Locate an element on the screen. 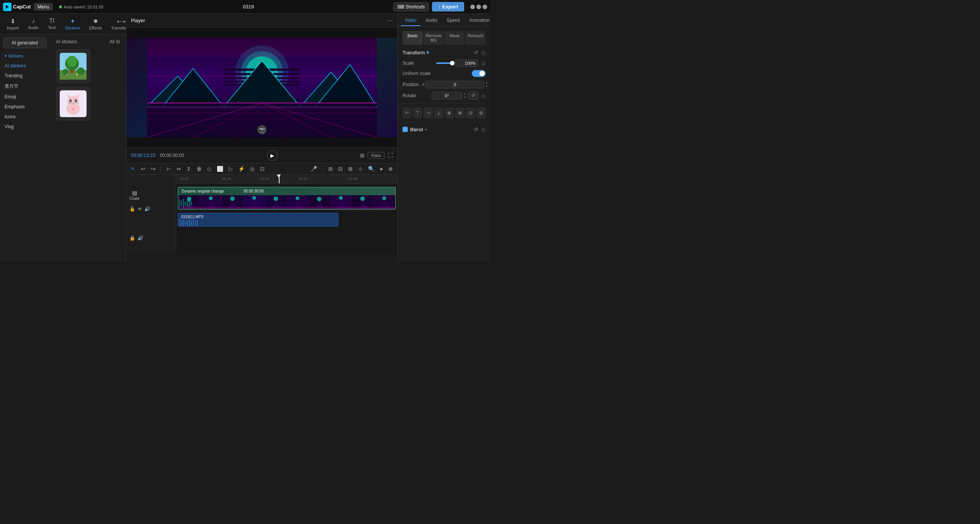 This screenshot has height=524, width=980. sub-tab-mask: Mask is located at coordinates (455, 38).